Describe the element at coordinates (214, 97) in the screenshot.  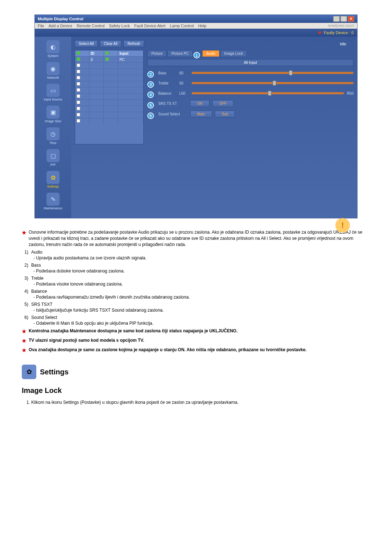
I see `content-row: ID Input 0 PC` at that location.